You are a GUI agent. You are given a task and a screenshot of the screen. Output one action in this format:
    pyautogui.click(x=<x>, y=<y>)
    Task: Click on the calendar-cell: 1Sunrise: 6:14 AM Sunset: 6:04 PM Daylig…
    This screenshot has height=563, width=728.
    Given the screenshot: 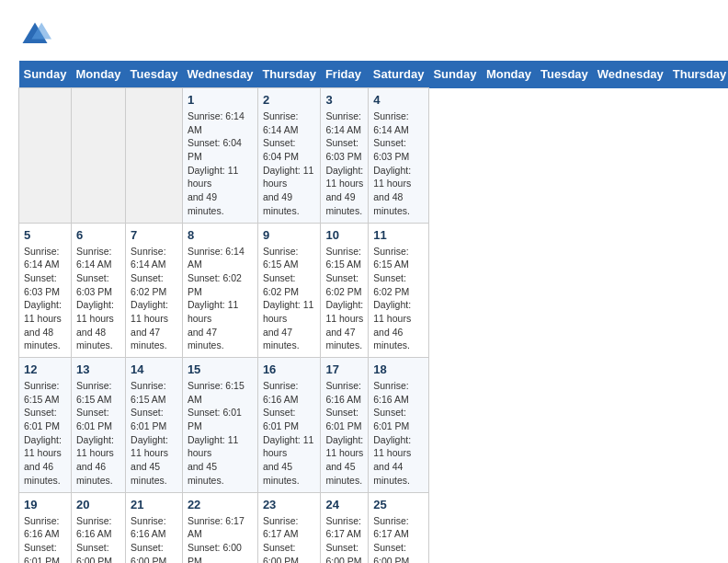 What is the action you would take?
    pyautogui.click(x=220, y=156)
    